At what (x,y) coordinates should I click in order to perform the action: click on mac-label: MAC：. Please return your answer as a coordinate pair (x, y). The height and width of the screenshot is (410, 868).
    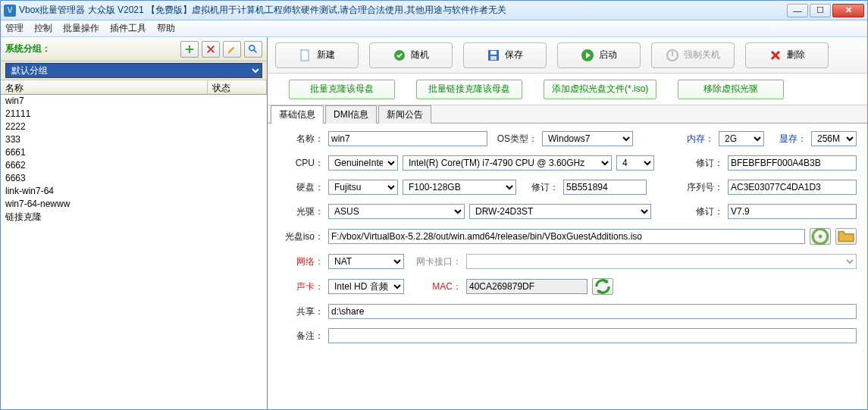
    Looking at the image, I should click on (435, 286).